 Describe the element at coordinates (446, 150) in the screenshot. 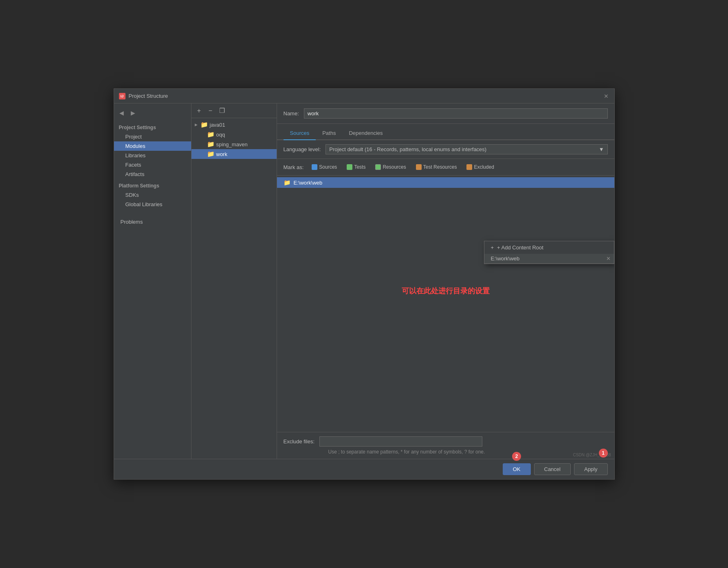

I see `language-level-row: Language level: Project default (16 - Re…` at that location.